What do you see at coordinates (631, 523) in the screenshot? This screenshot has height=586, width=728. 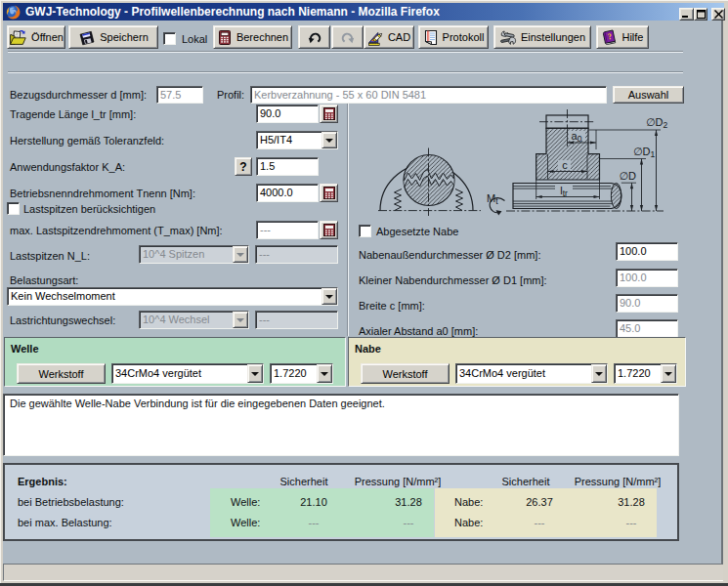 I see `results-nabe-max-pressung: ---` at bounding box center [631, 523].